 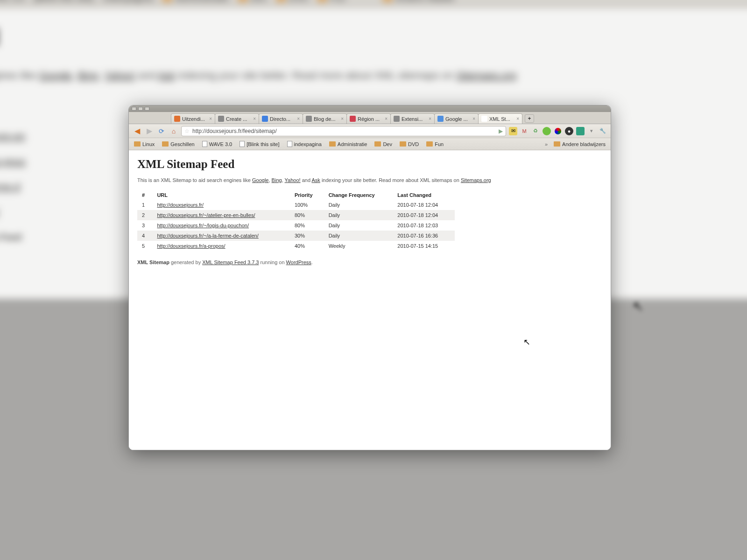 What do you see at coordinates (370, 109) in the screenshot?
I see `window-titlebar` at bounding box center [370, 109].